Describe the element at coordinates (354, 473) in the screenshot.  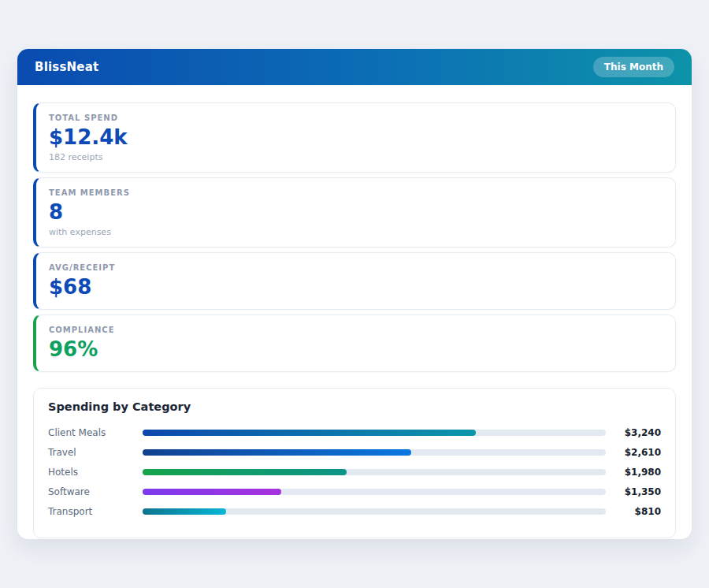
I see `chart-rows: Client Meals $3,240 Travel $2,610 Hotels…` at that location.